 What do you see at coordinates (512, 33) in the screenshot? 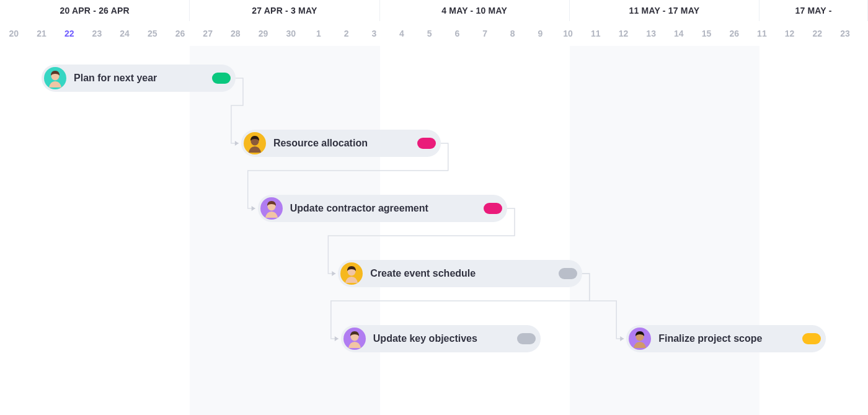
I see `day-header-cell: 8` at bounding box center [512, 33].